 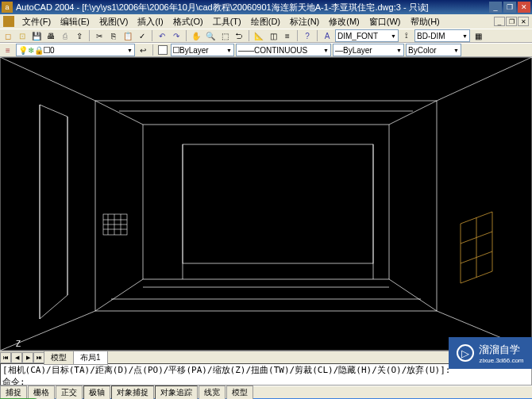 What do you see at coordinates (239, 36) in the screenshot?
I see `zoom-prev-button: ⮌` at bounding box center [239, 36].